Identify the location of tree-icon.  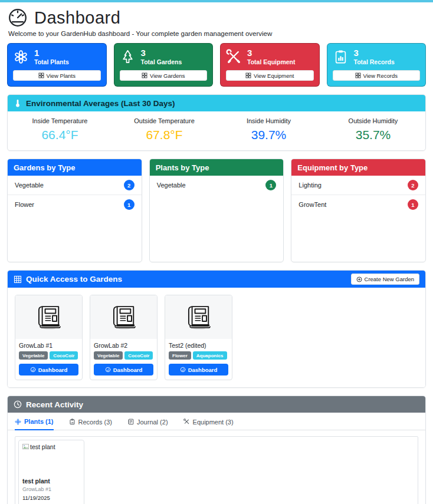
(127, 57).